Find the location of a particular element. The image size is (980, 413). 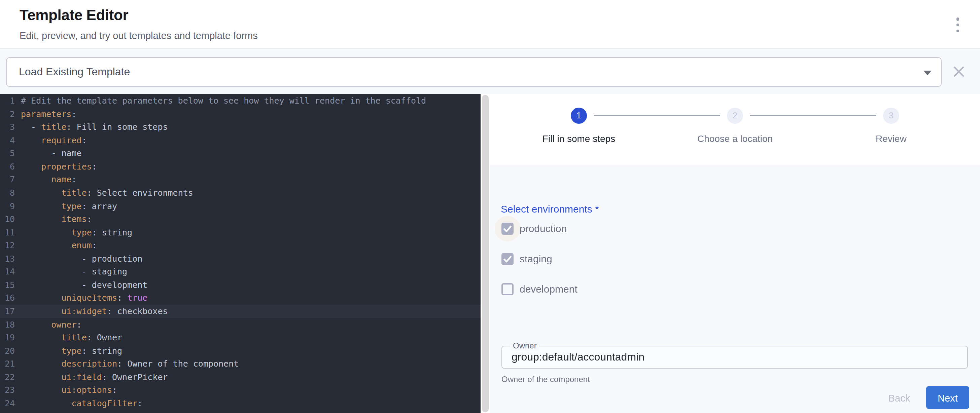

checkbox-production is located at coordinates (508, 228).